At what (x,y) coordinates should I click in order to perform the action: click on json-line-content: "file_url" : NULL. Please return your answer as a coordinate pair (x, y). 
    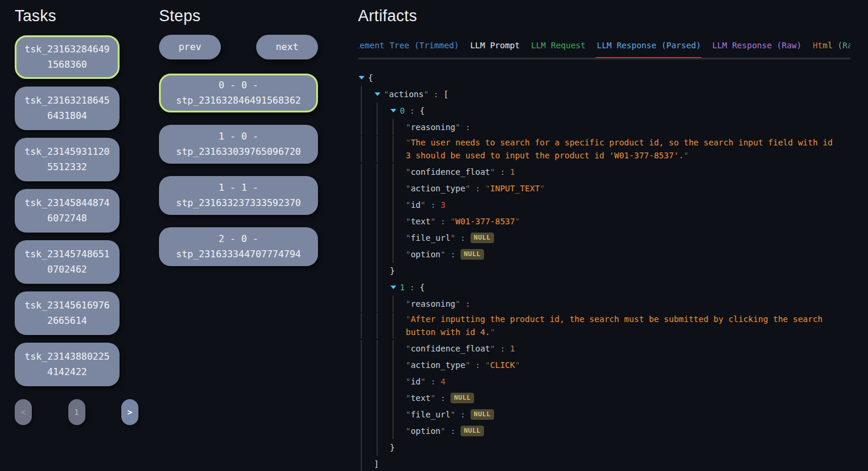
    Looking at the image, I should click on (450, 238).